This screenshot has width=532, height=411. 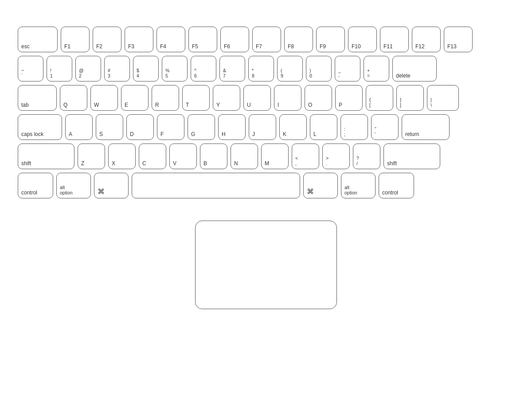 What do you see at coordinates (348, 69) in the screenshot?
I see `key-minus: _-` at bounding box center [348, 69].